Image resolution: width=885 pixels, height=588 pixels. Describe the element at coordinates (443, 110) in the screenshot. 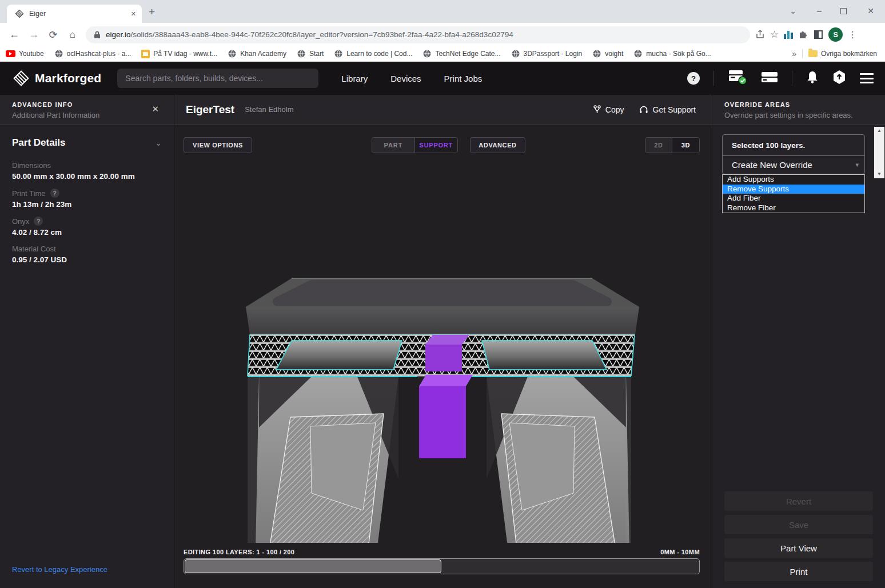

I see `part-title-bar: EigerTest Stefan Edholm Copy Get Support` at that location.